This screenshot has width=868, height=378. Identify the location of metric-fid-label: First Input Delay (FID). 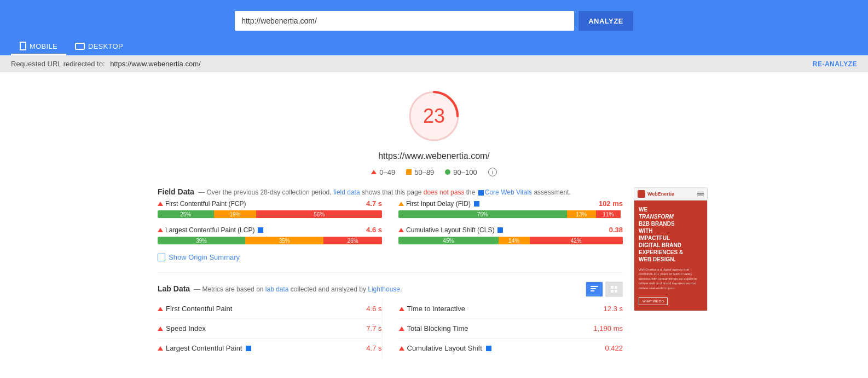
(439, 204).